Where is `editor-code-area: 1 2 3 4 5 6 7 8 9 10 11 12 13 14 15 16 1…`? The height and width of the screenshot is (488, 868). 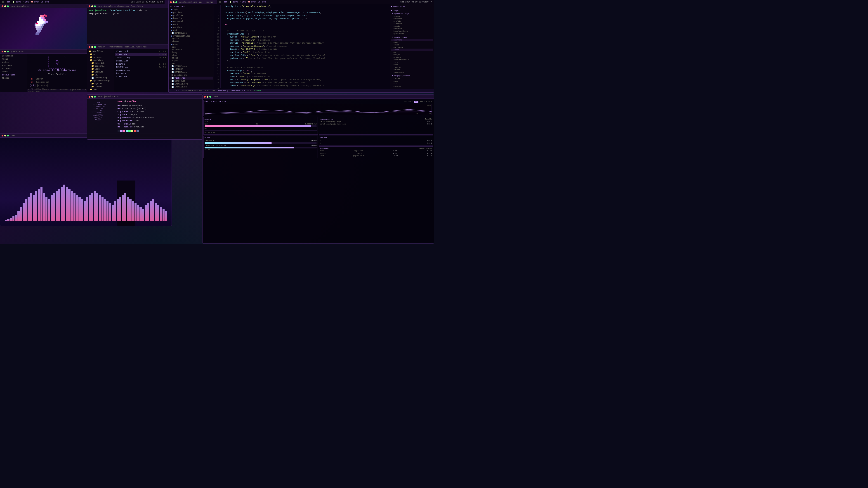
editor-code-area: 1 2 3 4 5 6 7 8 9 10 11 12 13 14 15 16 1… is located at coordinates (302, 46).